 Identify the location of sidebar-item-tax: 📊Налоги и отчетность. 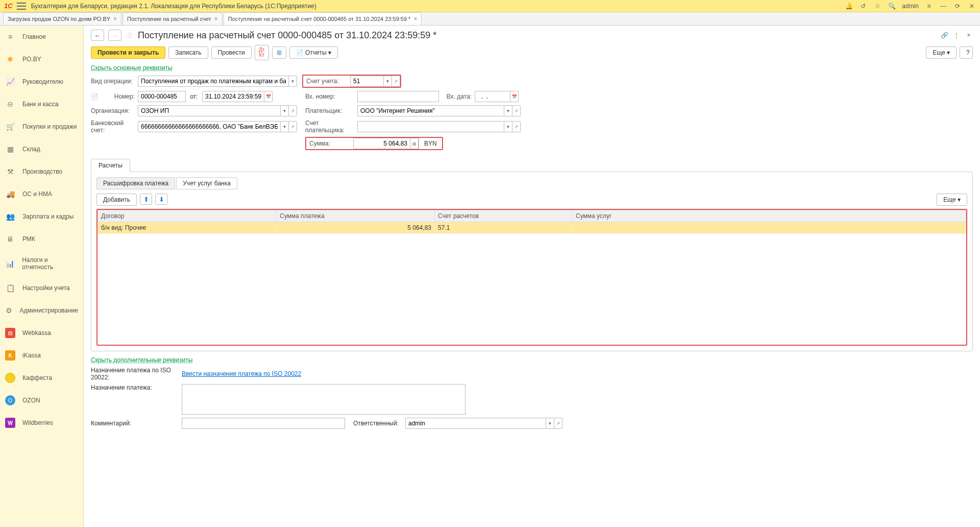
(42, 264).